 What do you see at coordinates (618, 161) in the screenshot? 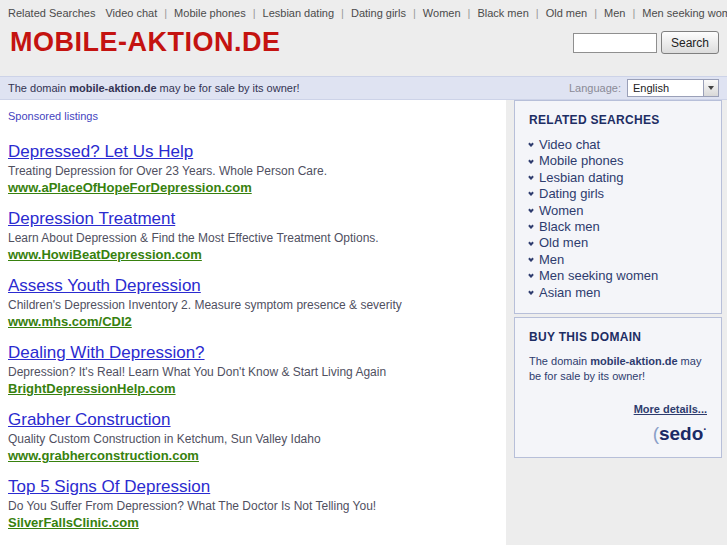
I see `related-search-link: Mobile phones` at bounding box center [618, 161].